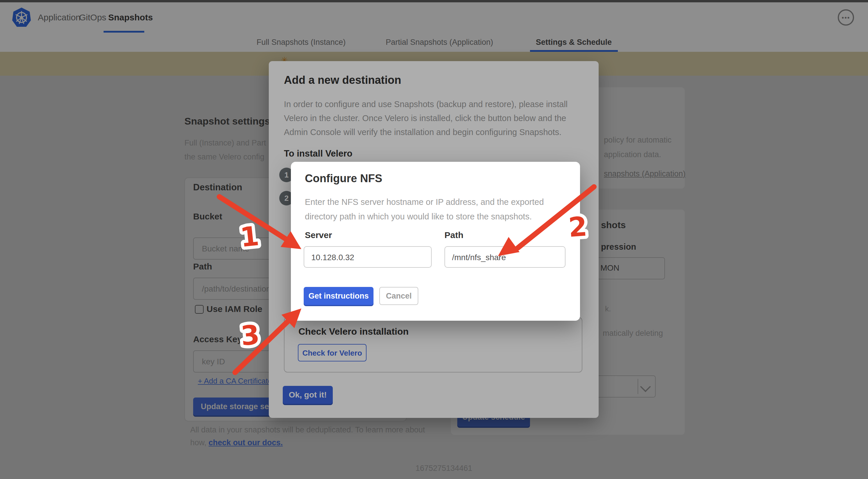 The height and width of the screenshot is (479, 868). What do you see at coordinates (454, 235) in the screenshot?
I see `path-label: Path` at bounding box center [454, 235].